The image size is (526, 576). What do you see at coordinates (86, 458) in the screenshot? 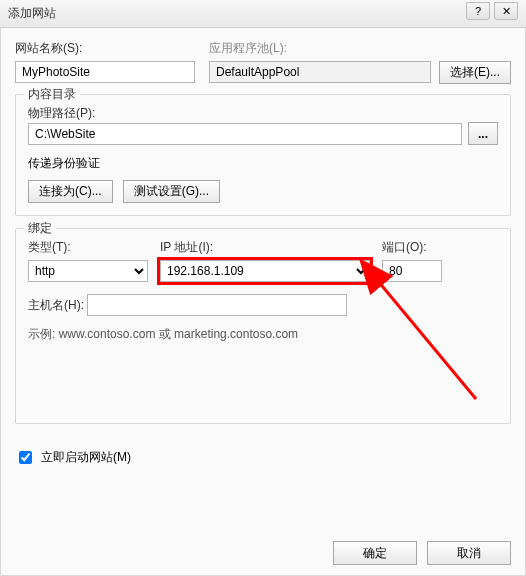
I see `start-now-label: 立即启动网站(M)` at bounding box center [86, 458].